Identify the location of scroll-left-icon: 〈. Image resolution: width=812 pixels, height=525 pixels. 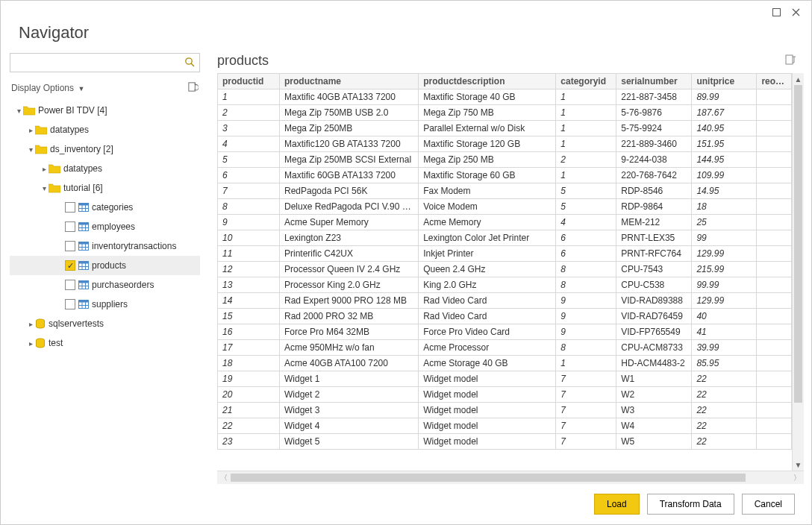
(224, 477).